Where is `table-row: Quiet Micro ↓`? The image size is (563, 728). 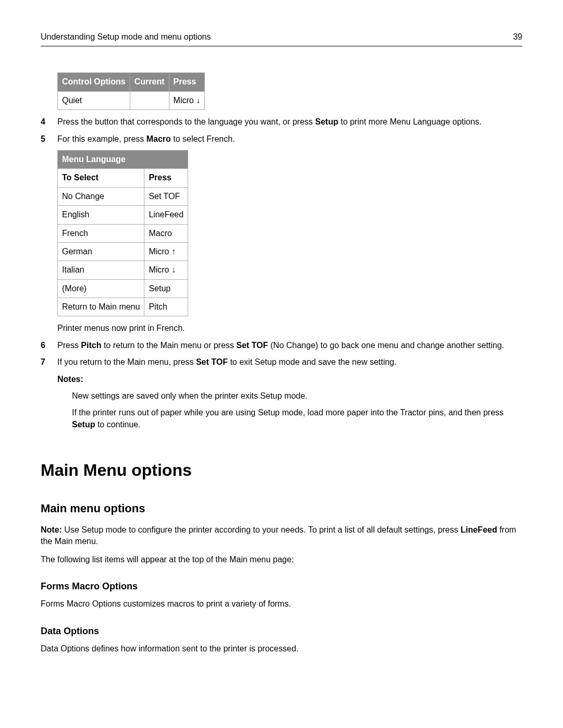
table-row: Quiet Micro ↓ is located at coordinates (131, 100).